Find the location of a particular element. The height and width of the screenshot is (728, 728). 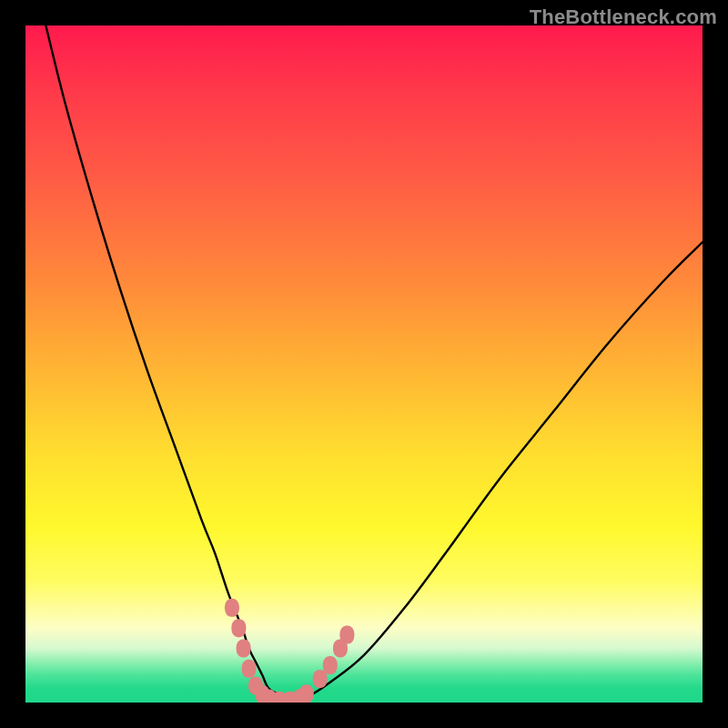

marker-group is located at coordinates (289, 651).